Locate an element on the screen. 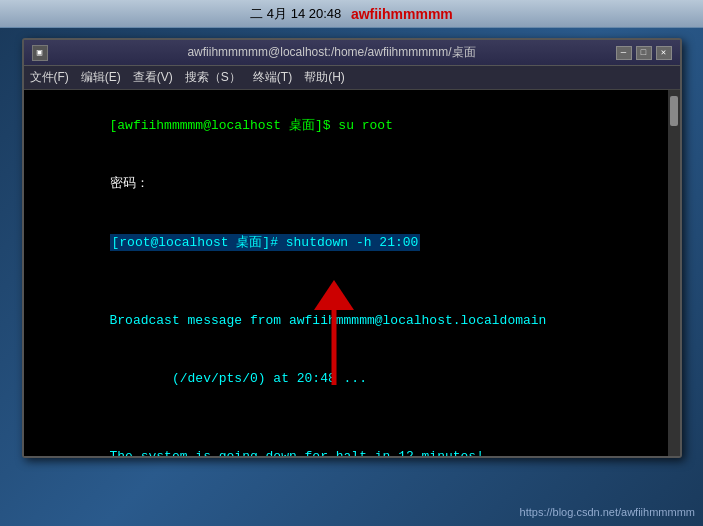  menu-help: 帮助(H) is located at coordinates (324, 78).